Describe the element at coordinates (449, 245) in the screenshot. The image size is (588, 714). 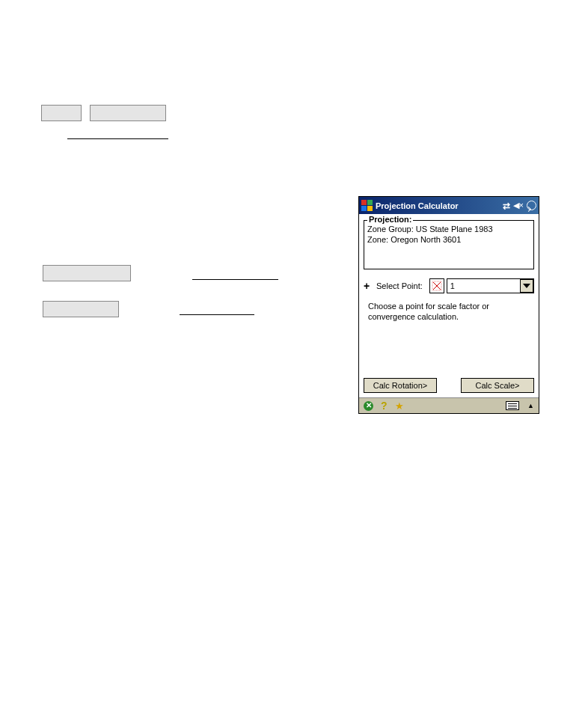
I see `projection-group: Projection: Zone Group: US State Plane 1…` at that location.